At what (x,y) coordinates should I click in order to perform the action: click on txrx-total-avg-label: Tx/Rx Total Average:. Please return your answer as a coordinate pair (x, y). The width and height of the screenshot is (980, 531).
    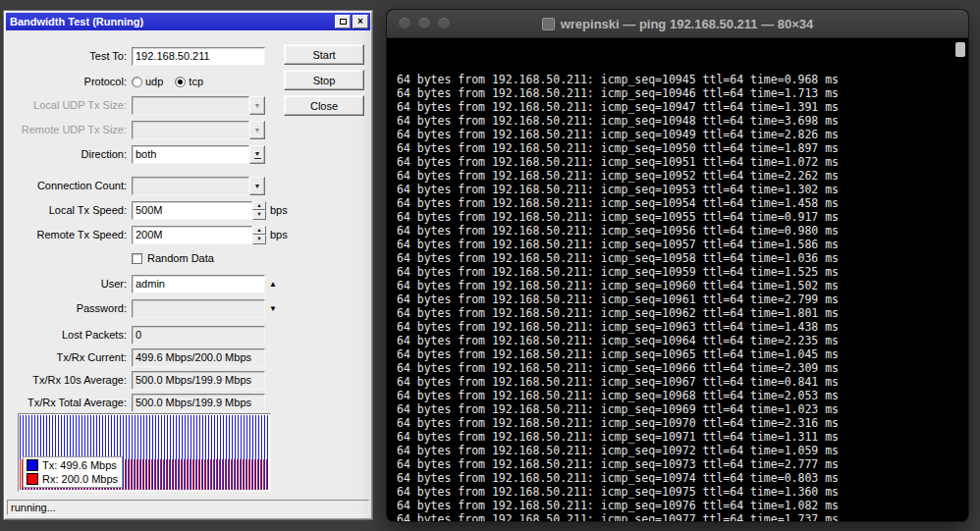
    Looking at the image, I should click on (69, 402).